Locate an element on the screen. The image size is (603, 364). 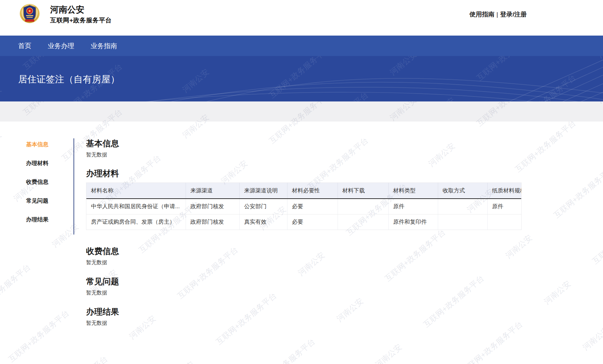
col-material-name: 材料名称 is located at coordinates (136, 191).